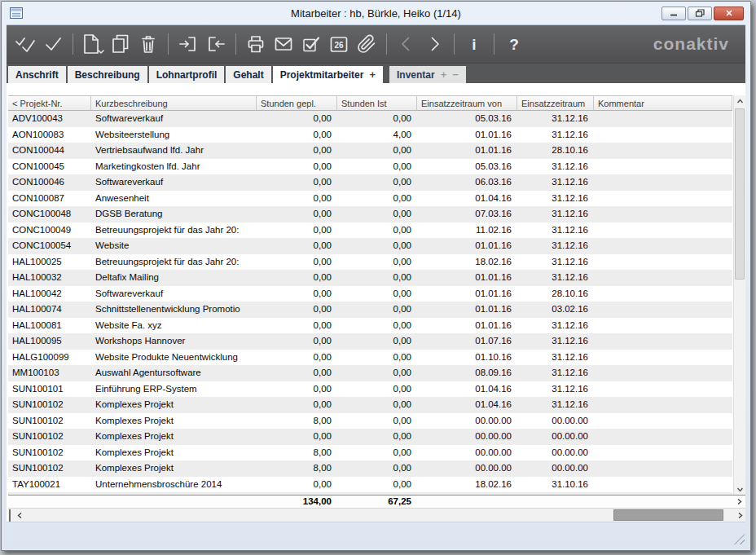 Image resolution: width=756 pixels, height=555 pixels. I want to click on table-row: HALG100099Website Produkte Neuentwicklun…, so click(370, 358).